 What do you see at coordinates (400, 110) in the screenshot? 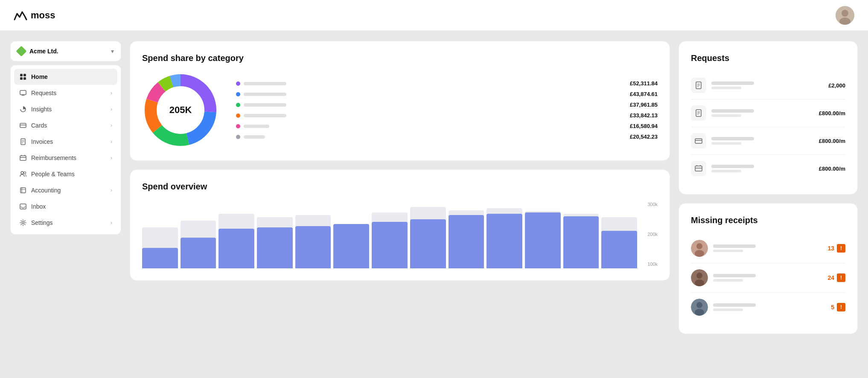
I see `spend-share-content: 205K £52,311.84` at bounding box center [400, 110].